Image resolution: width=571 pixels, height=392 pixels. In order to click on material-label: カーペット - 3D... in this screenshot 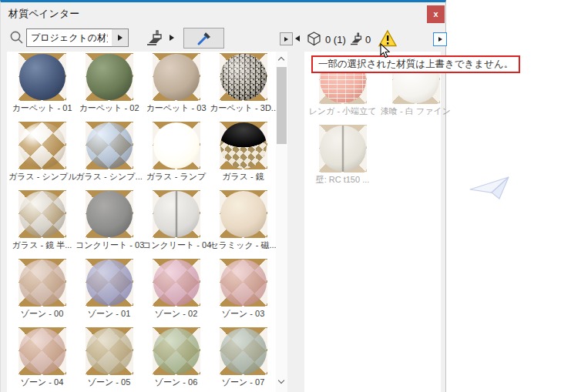, I will do `click(244, 108)`.